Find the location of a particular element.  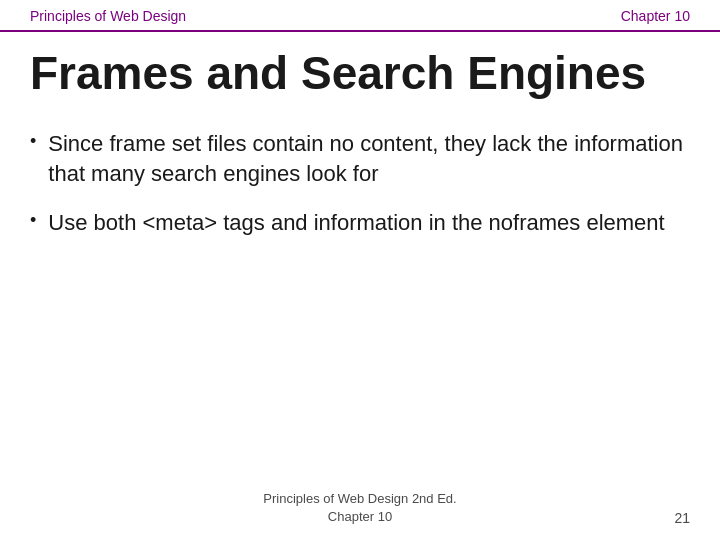

bullet-text-2: Use both <meta> tags and information in … is located at coordinates (356, 224).